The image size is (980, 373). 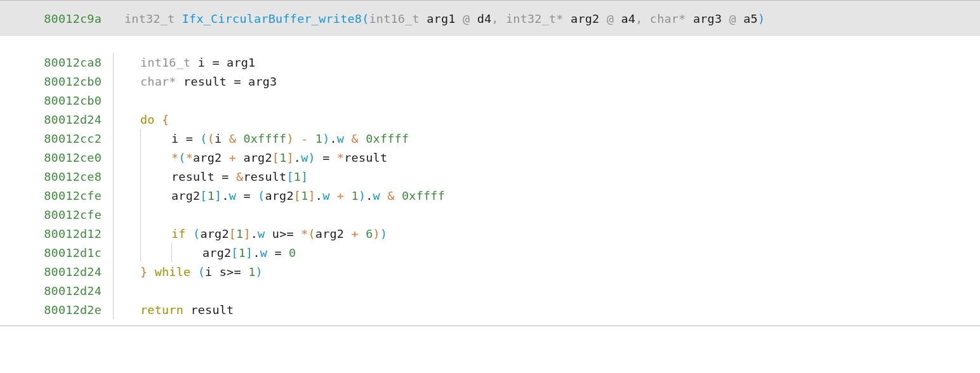 I want to click on address: 80012cc2, so click(x=56, y=138).